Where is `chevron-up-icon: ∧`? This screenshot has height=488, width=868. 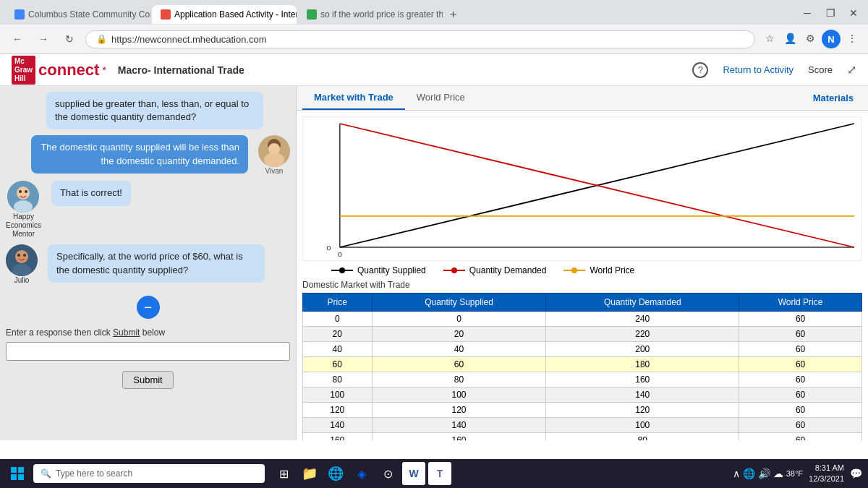
chevron-up-icon: ∧ is located at coordinates (736, 474).